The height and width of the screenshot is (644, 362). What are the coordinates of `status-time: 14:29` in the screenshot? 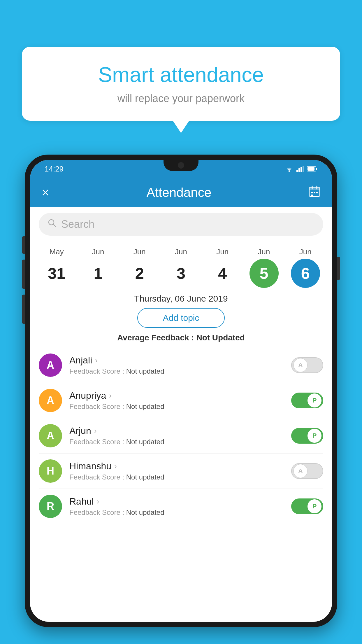 It's located at (54, 169).